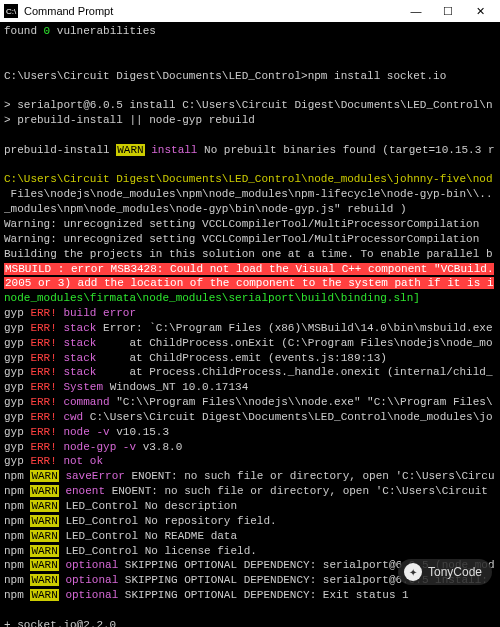 This screenshot has width=500, height=627. Describe the element at coordinates (250, 448) in the screenshot. I see `terminal-line: gyp ERR! node-gyp -v v3.8.0` at that location.